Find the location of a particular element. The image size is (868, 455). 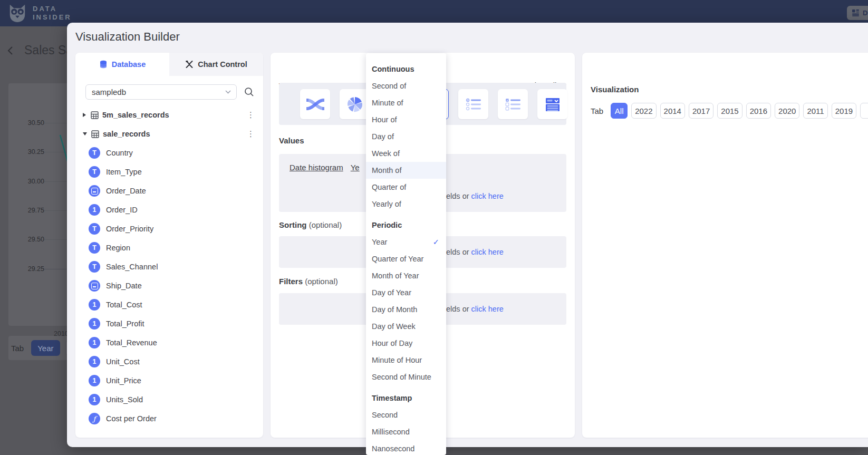

year-tab-2016: 2016 is located at coordinates (758, 111).